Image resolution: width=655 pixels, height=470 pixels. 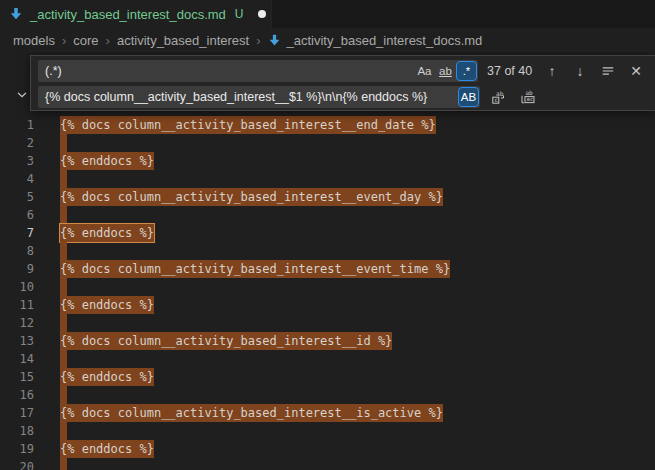 I want to click on svg-text: c, so click(x=496, y=100).